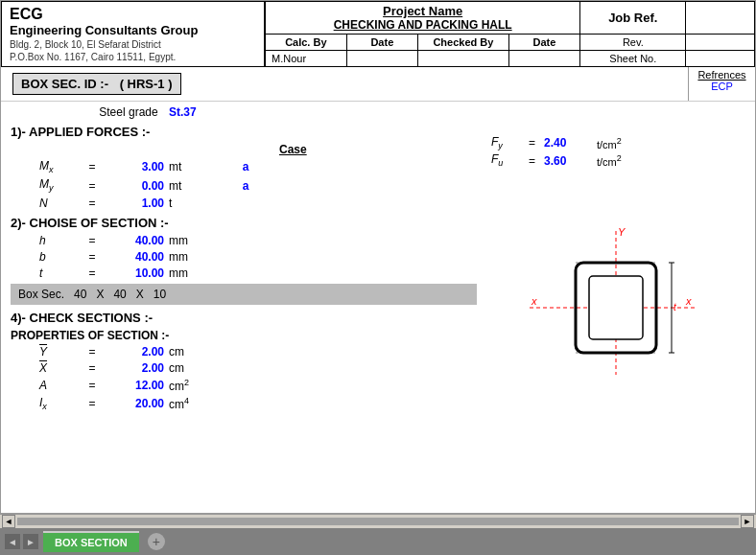  I want to click on job-ref-label: Job Ref., so click(633, 18).